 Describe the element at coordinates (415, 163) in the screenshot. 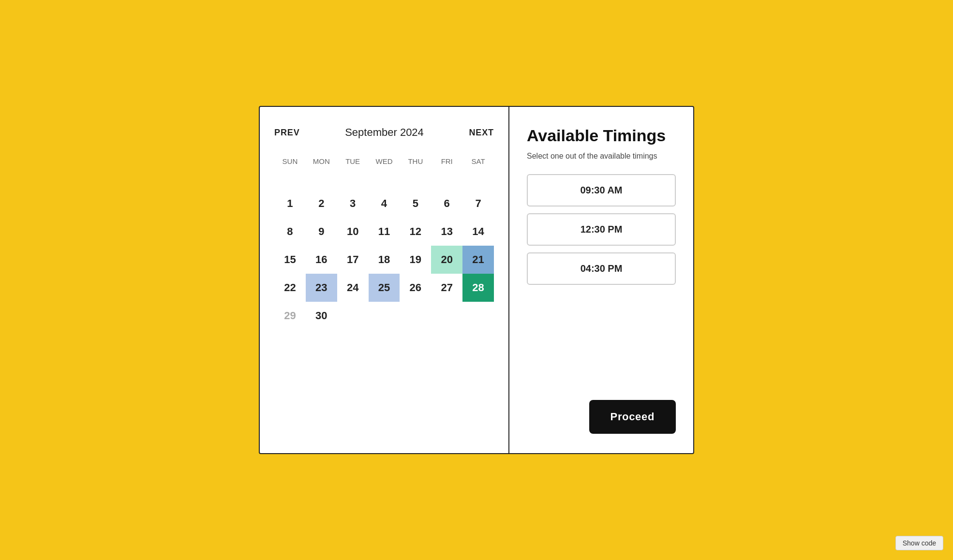

I see `day-header-thu: THU` at that location.